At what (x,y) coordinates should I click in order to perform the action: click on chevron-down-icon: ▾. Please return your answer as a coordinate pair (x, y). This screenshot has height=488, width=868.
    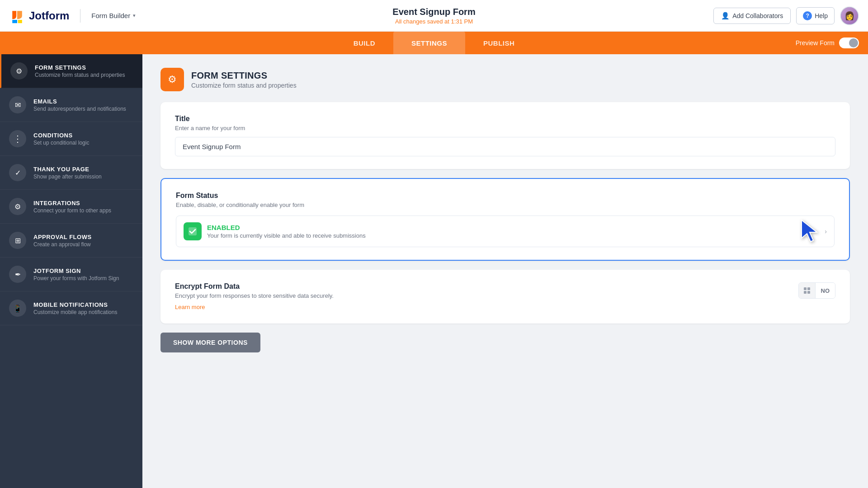
    Looking at the image, I should click on (134, 15).